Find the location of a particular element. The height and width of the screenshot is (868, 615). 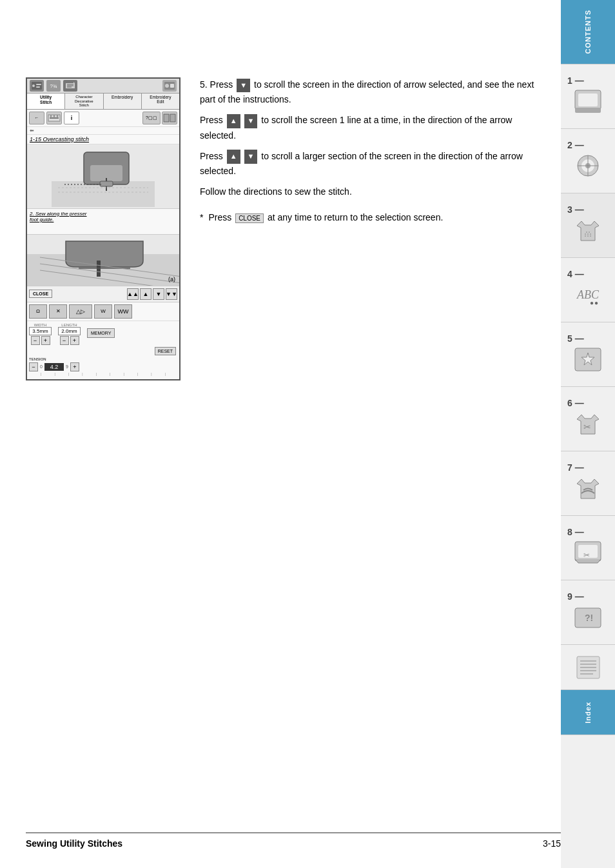

help-icon: ?▢▢ is located at coordinates (151, 118).